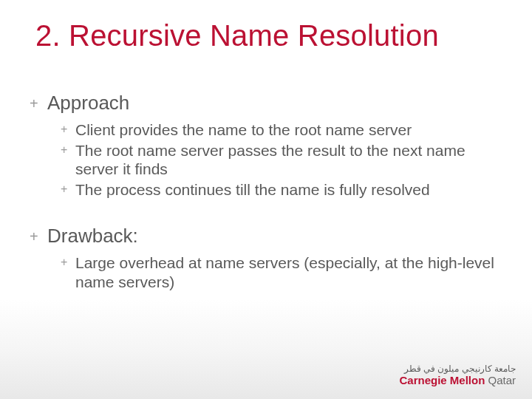  What do you see at coordinates (89, 103) in the screenshot?
I see `heading-text: Approach` at bounding box center [89, 103].